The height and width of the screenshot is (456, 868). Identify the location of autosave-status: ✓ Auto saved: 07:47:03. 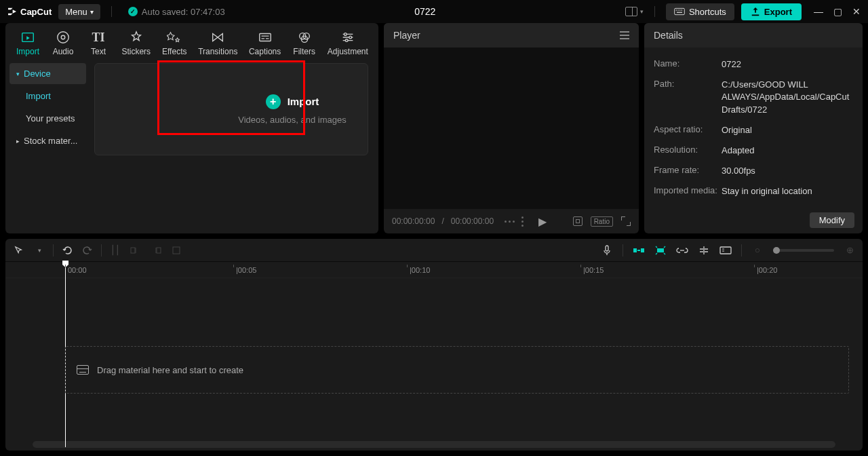
(176, 12).